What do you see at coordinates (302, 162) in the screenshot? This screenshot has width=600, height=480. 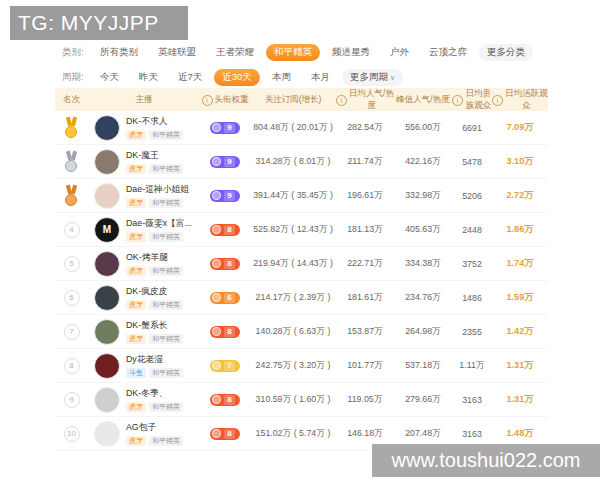 I see `table-row: DK-魔王虎牙和平精英9314.28万 ( 8.01万 )211.74万422.…` at bounding box center [302, 162].